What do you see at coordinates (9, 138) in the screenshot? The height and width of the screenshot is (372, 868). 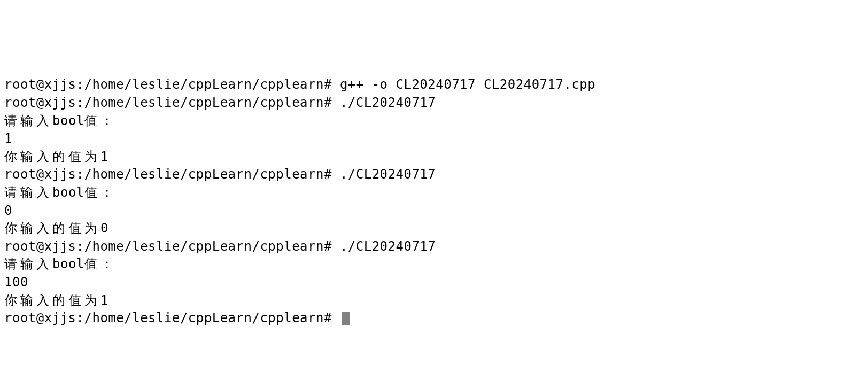 I see `user-input: 1` at bounding box center [9, 138].